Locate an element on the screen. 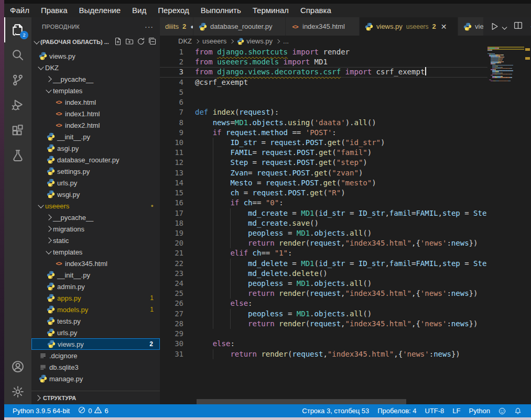  code-line-10: 10ID_str = request.POST.get("id_str") is located at coordinates (324, 142).